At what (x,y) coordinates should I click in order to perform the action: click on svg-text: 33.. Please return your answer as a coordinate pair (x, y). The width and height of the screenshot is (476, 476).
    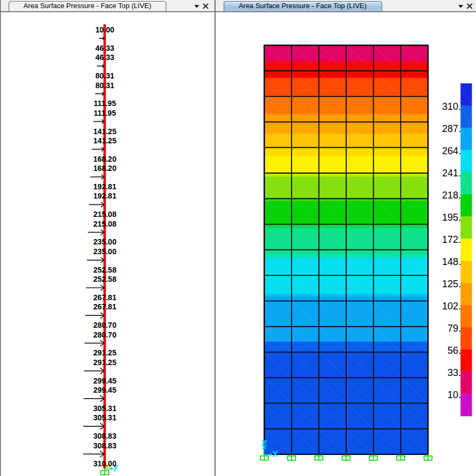
    Looking at the image, I should click on (454, 373).